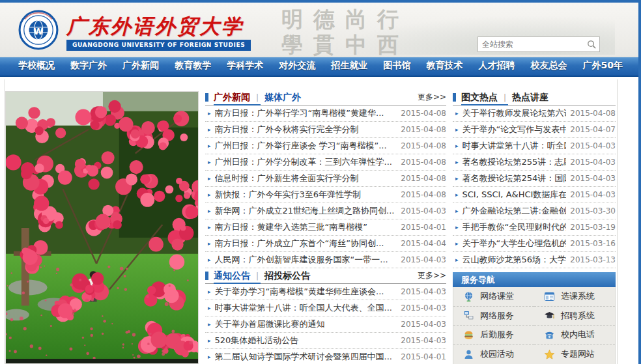 The image size is (641, 364). Describe the element at coordinates (326, 292) in the screenshot. I see `list-item: ▸关于举办学习“南粤楷模”黄建华师生座谈会...2015-04-03` at that location.